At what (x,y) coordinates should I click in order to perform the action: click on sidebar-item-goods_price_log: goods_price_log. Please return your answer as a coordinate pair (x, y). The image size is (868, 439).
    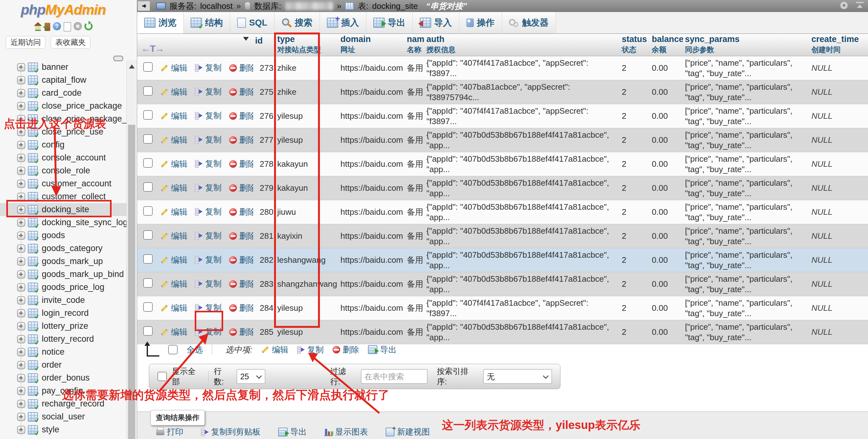
    Looking at the image, I should click on (63, 287).